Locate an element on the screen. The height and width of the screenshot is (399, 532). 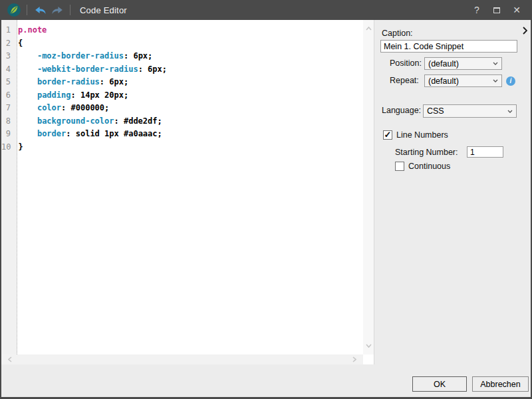
starting-number-label: Starting Number: is located at coordinates (426, 152).